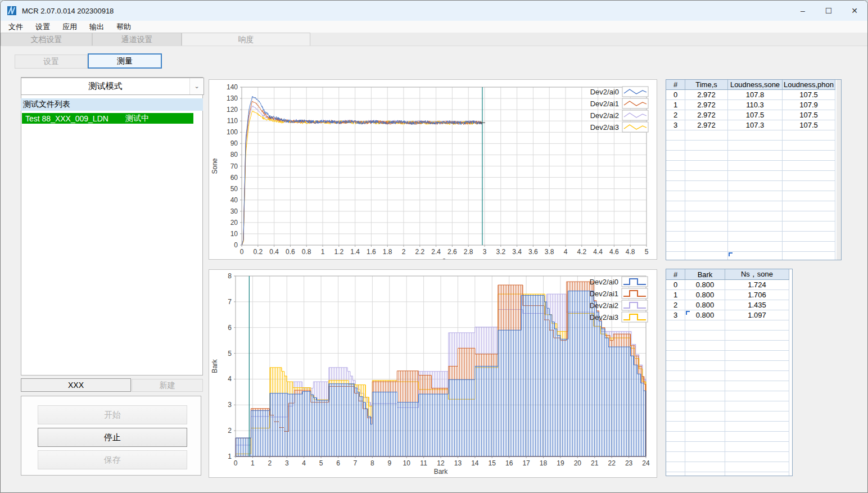  What do you see at coordinates (124, 27) in the screenshot?
I see `menu-help: 帮助` at bounding box center [124, 27].